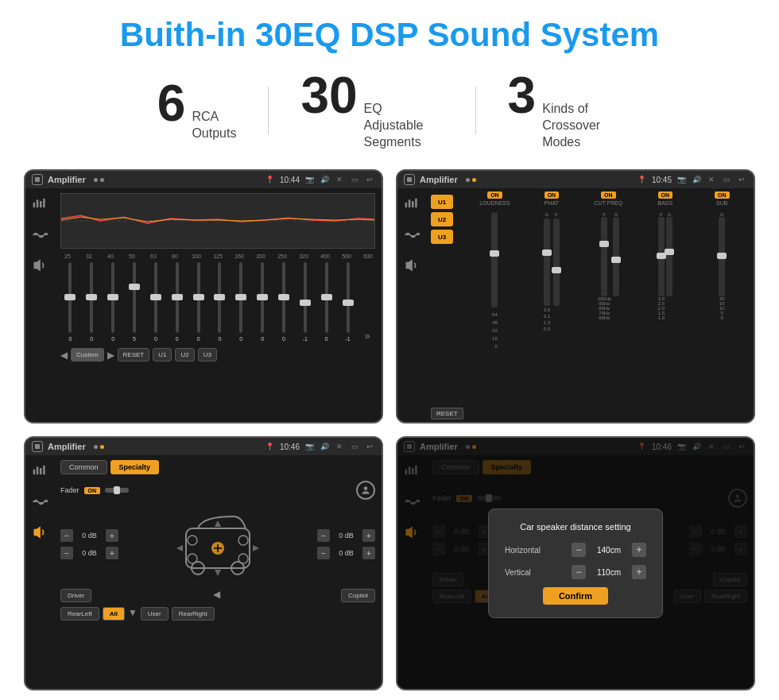 This screenshot has width=779, height=700. I want to click on vertical-plus: +, so click(639, 572).